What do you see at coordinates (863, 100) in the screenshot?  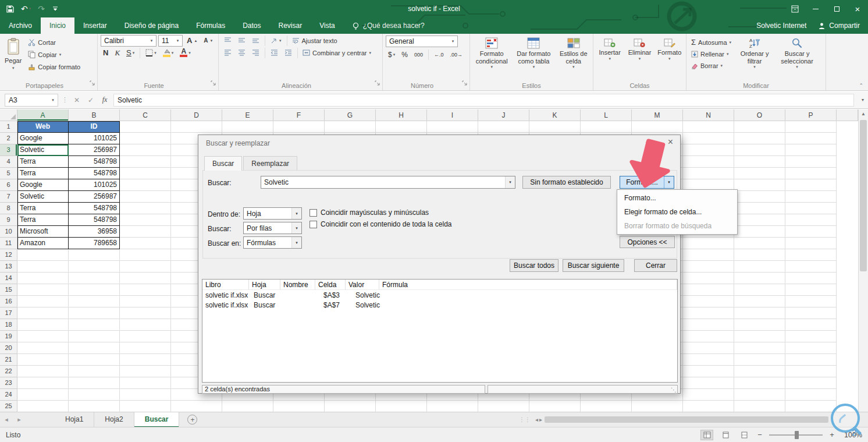 I see `formula-bar-expand-icon: ▾` at bounding box center [863, 100].